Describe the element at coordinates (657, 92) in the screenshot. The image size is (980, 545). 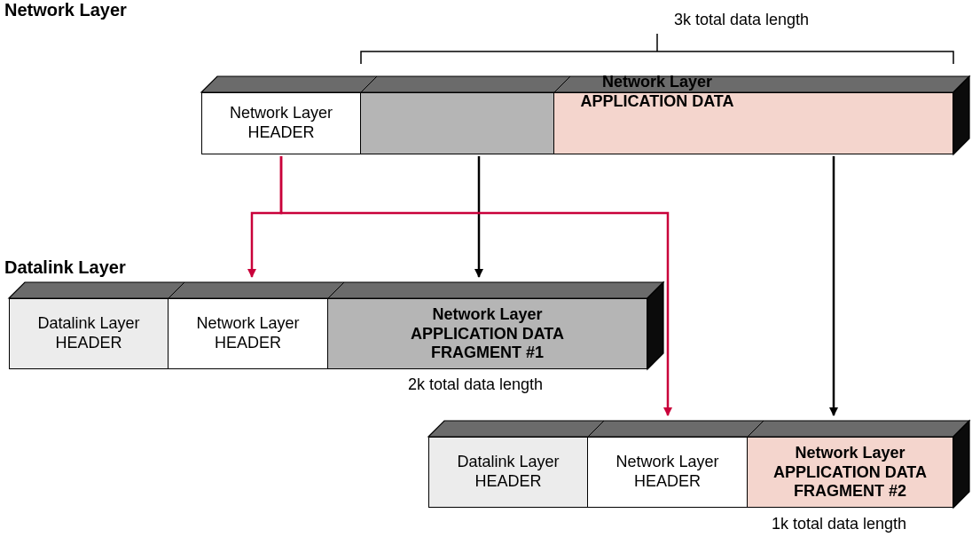
I see `top-seg-appdata-label: Network Layer APPLICATION DATA` at that location.